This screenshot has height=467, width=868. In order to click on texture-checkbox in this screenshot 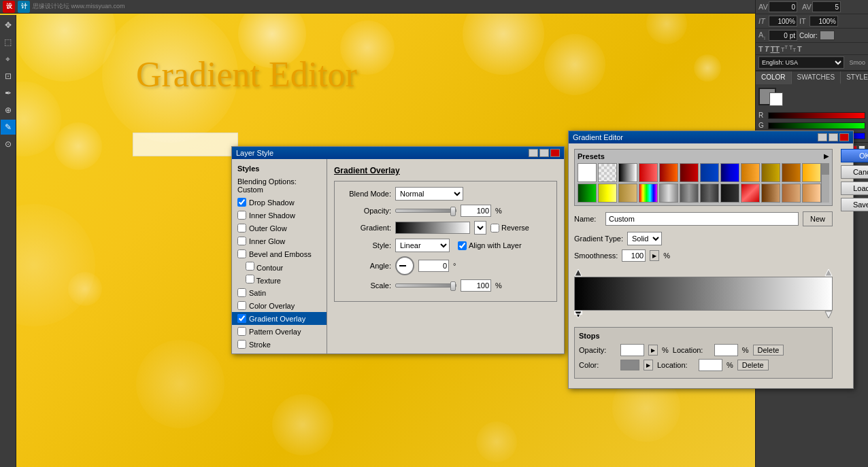, I will do `click(250, 279)`.